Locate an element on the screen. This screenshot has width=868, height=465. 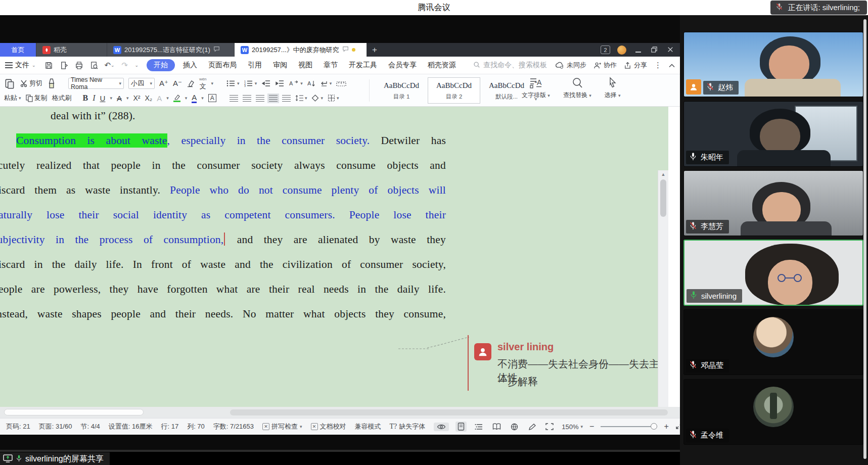
export-icon is located at coordinates (64, 65).